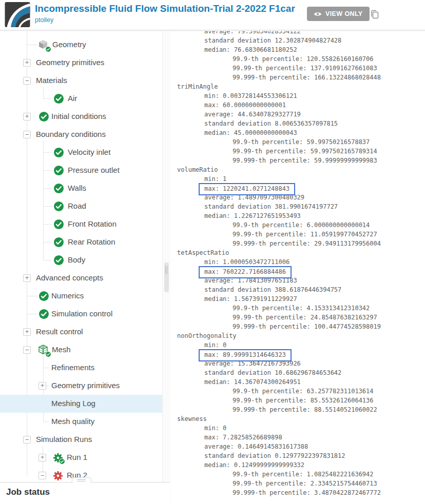 This screenshot has height=504, width=425. Describe the element at coordinates (81, 296) in the screenshot. I see `tree-item-numerics: Numerics` at that location.